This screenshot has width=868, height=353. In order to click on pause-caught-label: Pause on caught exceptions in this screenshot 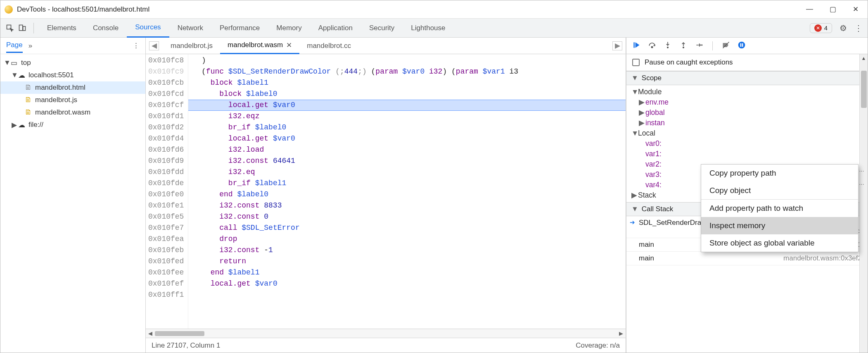, I will do `click(689, 62)`.